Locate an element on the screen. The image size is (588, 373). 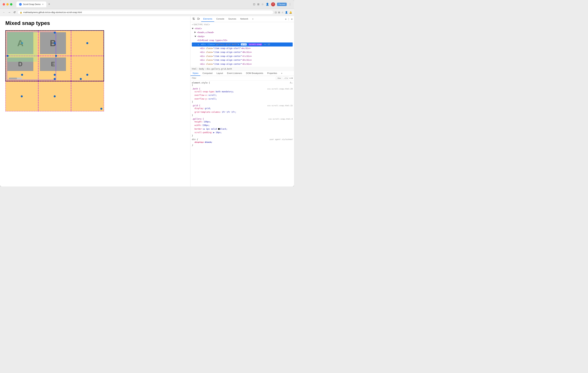
devtools-toolbar: Elements Console Sources Network » ⚙ ⋮ ✕ is located at coordinates (242, 19).